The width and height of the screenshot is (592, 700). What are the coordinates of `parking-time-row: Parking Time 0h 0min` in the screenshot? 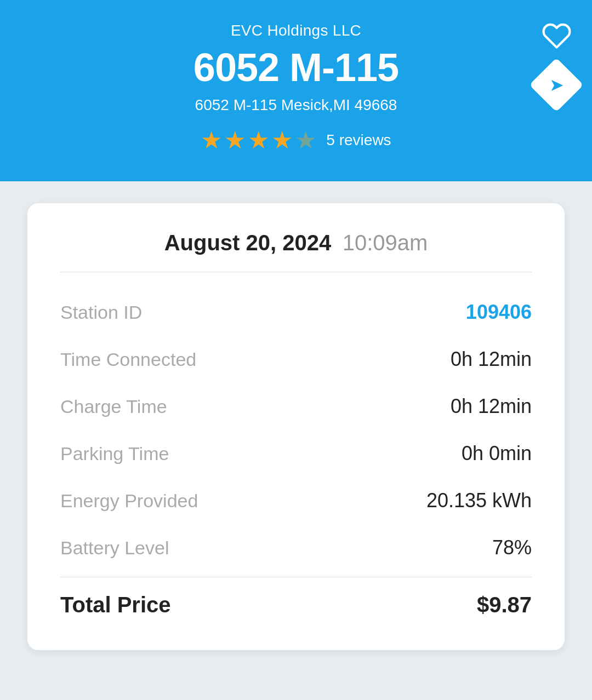 It's located at (296, 454).